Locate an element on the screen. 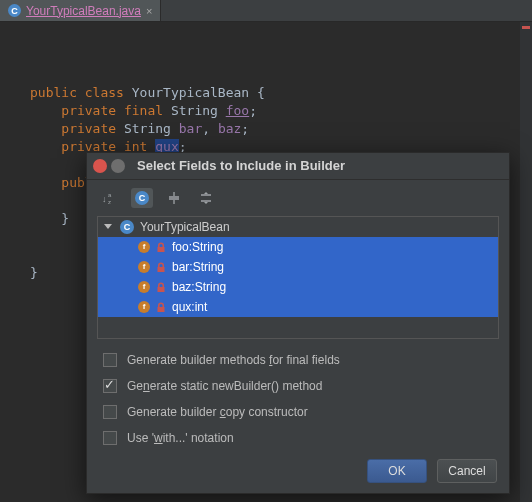 The width and height of the screenshot is (532, 502). opt-final-fields: Generate builder methods for final field… is located at coordinates (298, 360).